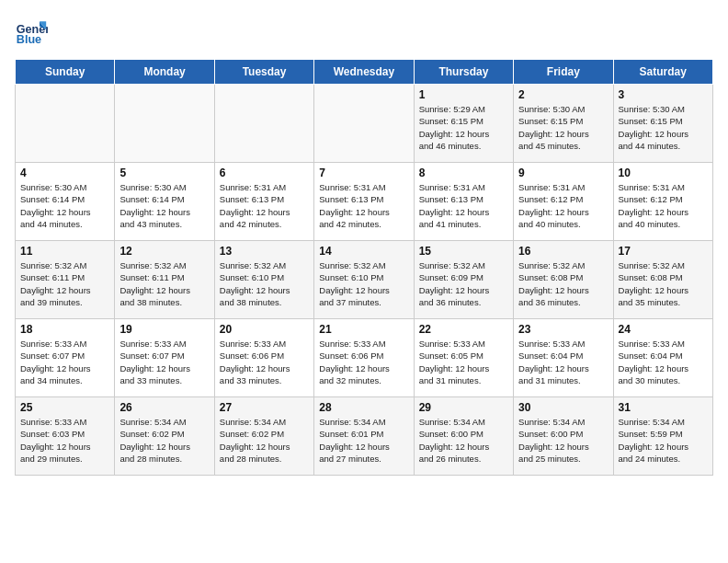 The width and height of the screenshot is (728, 563). I want to click on calendar-cell: 4Sunrise: 5:30 AM Sunset: 6:14 PM Daylig…, so click(65, 202).